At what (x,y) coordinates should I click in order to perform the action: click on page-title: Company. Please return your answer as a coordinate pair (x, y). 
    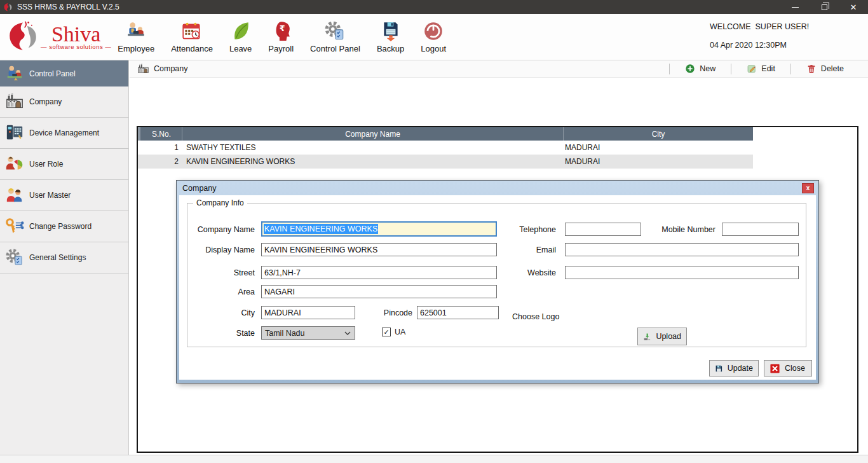
    Looking at the image, I should click on (171, 69).